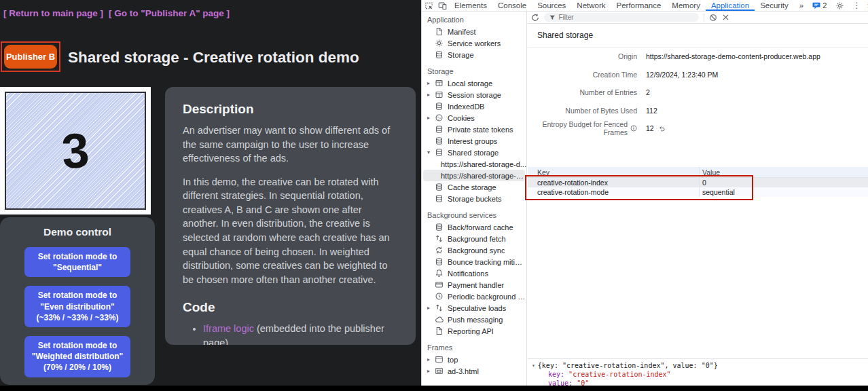 The width and height of the screenshot is (868, 391). What do you see at coordinates (474, 250) in the screenshot?
I see `sidebar-item-background-sync: Background sync` at bounding box center [474, 250].